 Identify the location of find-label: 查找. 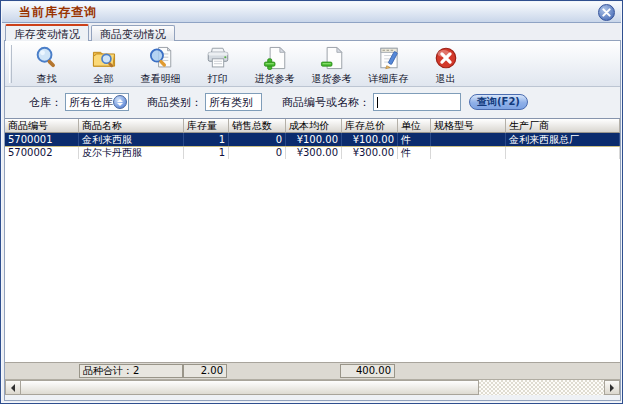
(47, 79).